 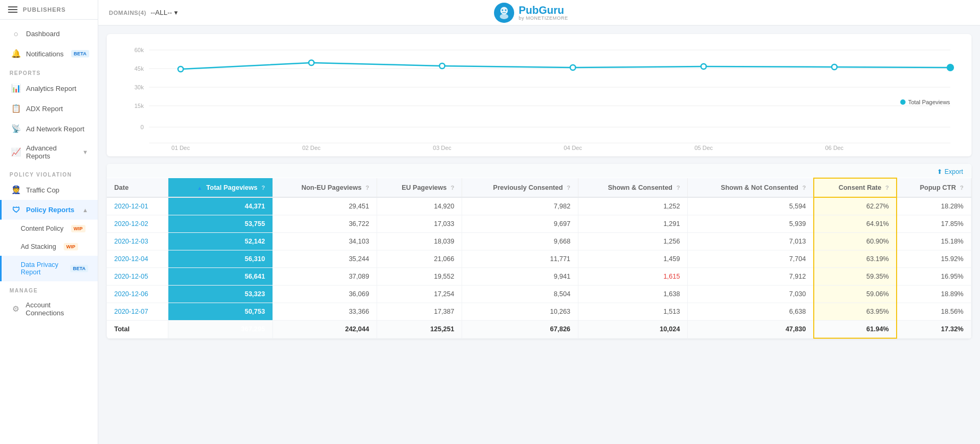 What do you see at coordinates (539, 224) in the screenshot?
I see `table-row: 2020-12-02 53,755 36,722 17,033 9,697 1,…` at bounding box center [539, 224].